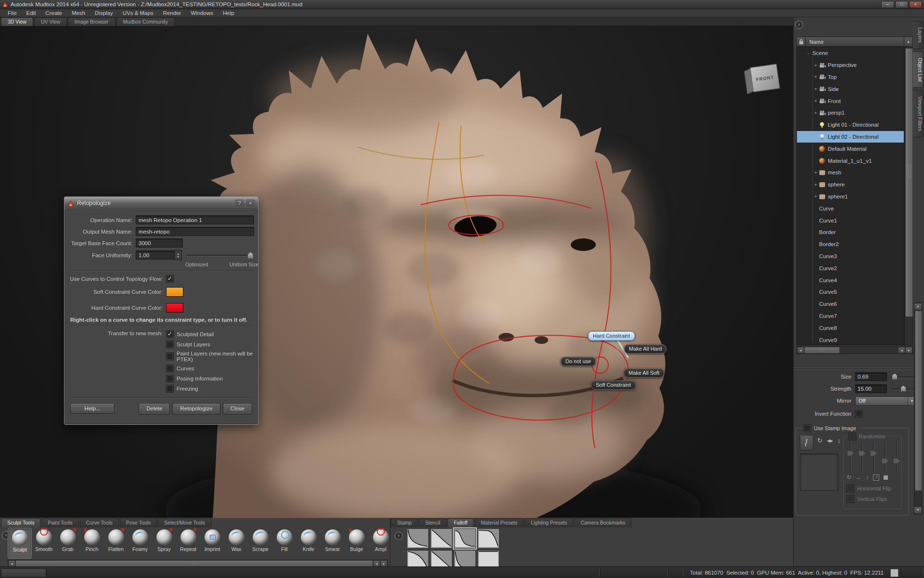 Image resolution: width=924 pixels, height=578 pixels. What do you see at coordinates (44, 543) in the screenshot?
I see `tool-smooth: Smooth` at bounding box center [44, 543].